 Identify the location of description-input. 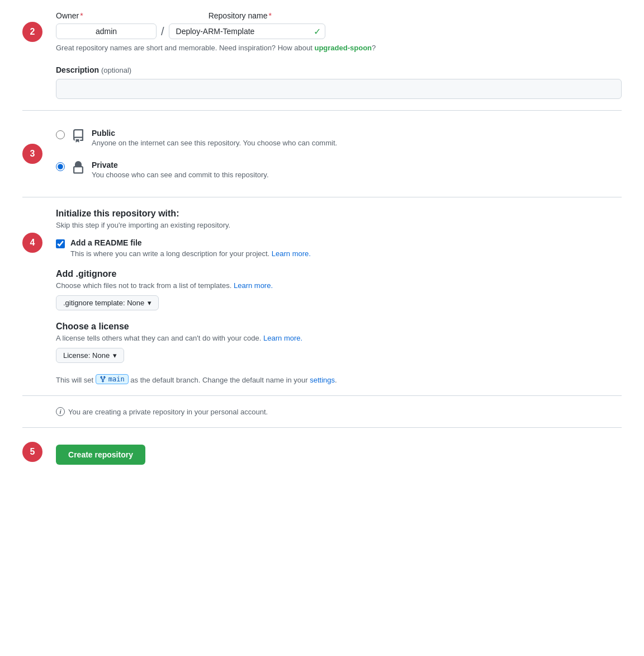
(339, 89).